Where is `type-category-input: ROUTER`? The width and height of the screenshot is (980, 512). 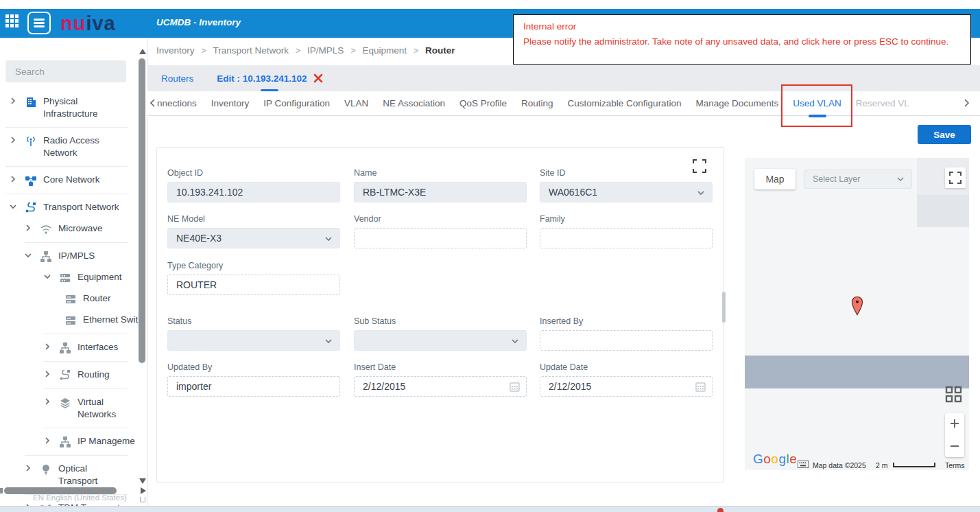 type-category-input: ROUTER is located at coordinates (254, 285).